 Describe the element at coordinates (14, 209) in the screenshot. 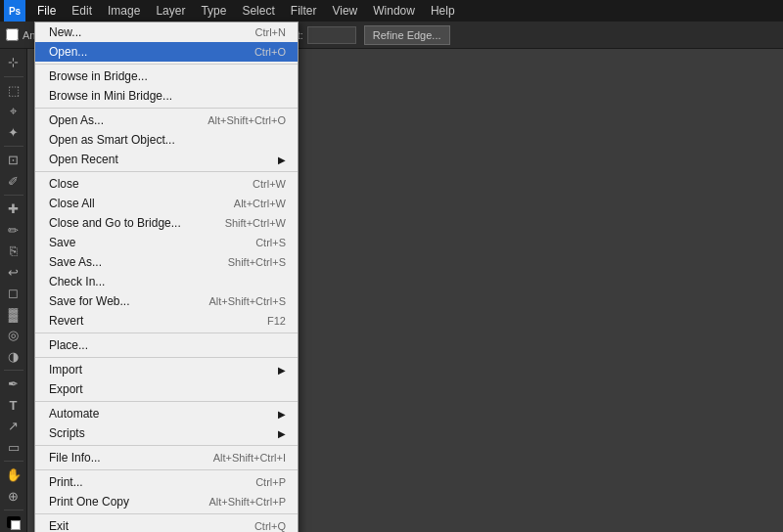

I see `healing-tool: ✚` at that location.